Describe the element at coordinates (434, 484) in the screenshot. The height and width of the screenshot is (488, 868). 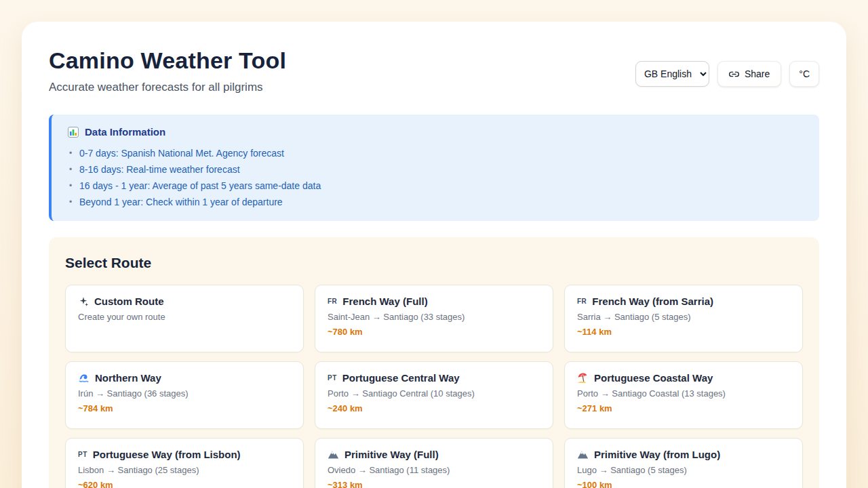
I see `route-card-distance: ~313 km` at that location.